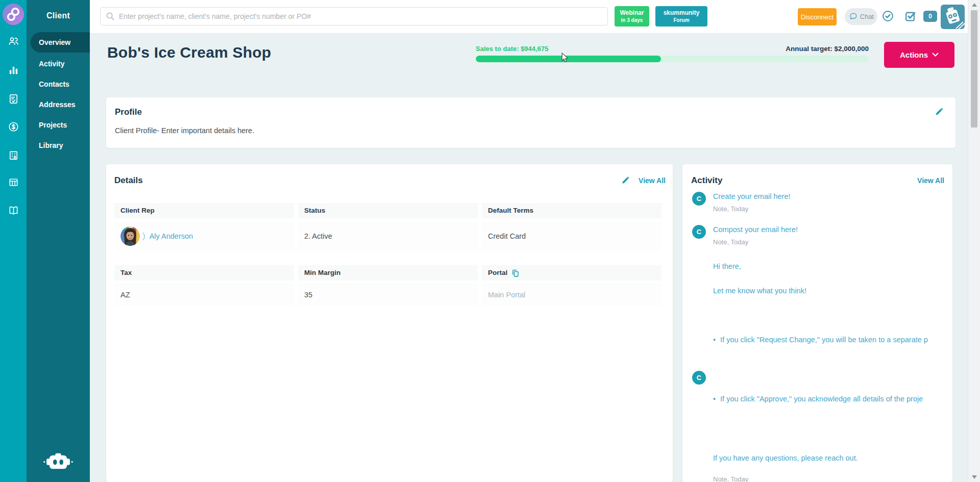  I want to click on webinar-label: Webinar, so click(632, 13).